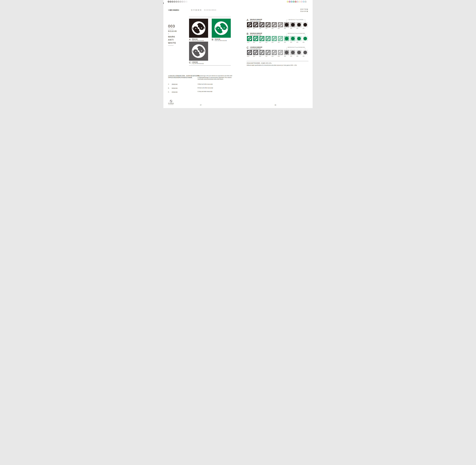 Image resolution: width=476 pixels, height=465 pixels. Describe the element at coordinates (170, 92) in the screenshot. I see `legend-letter: C.` at that location.